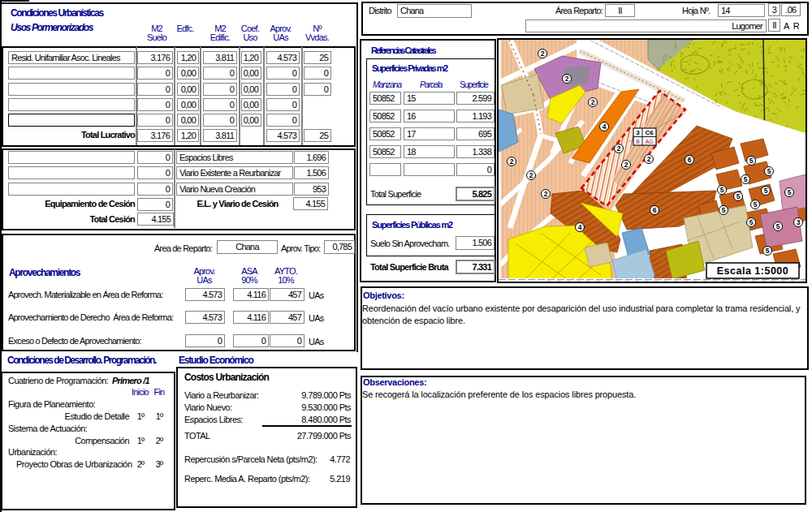  What do you see at coordinates (649, 141) in the screenshot?
I see `svg-text: AG` at bounding box center [649, 141].